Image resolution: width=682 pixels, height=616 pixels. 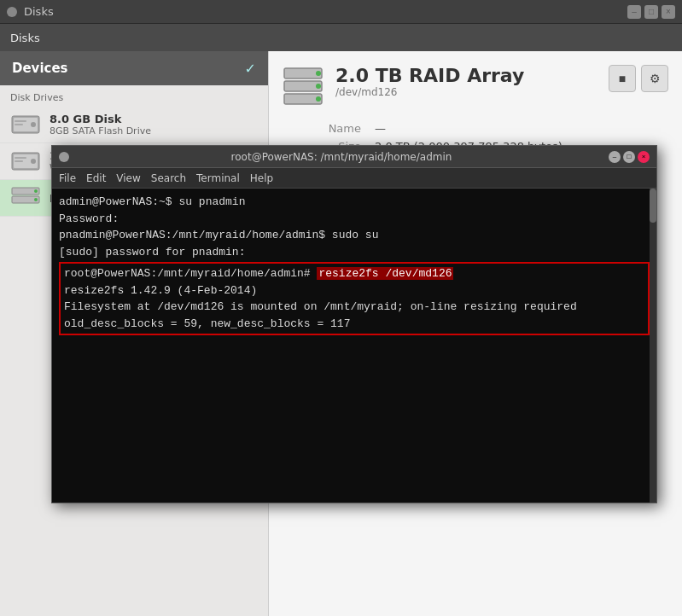 What do you see at coordinates (354, 202) in the screenshot?
I see `terminal-line-0: admin@PowerNAS:~$ su pnadmin` at bounding box center [354, 202].